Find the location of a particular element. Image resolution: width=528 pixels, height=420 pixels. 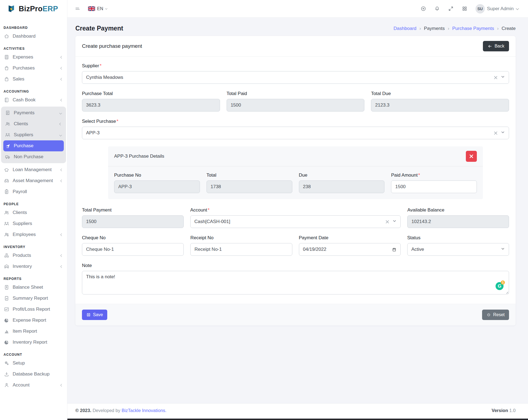

back-button: Back is located at coordinates (496, 46).